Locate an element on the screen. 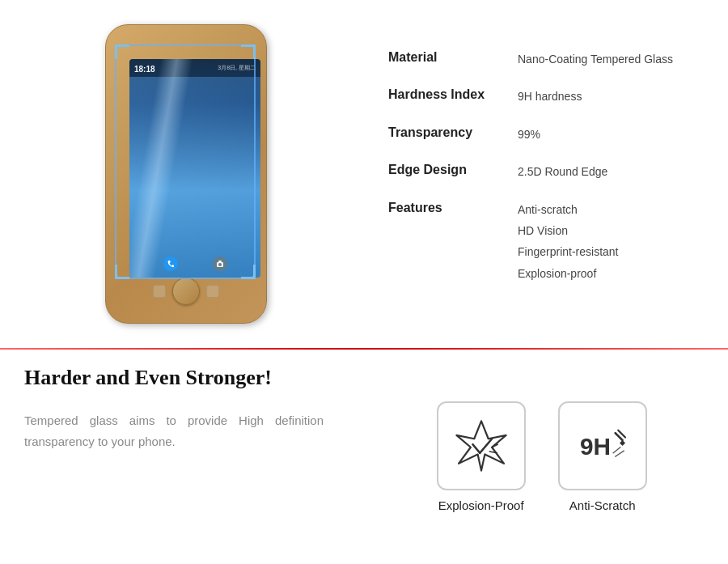 This screenshot has height=564, width=728. glass-protector is located at coordinates (185, 162).